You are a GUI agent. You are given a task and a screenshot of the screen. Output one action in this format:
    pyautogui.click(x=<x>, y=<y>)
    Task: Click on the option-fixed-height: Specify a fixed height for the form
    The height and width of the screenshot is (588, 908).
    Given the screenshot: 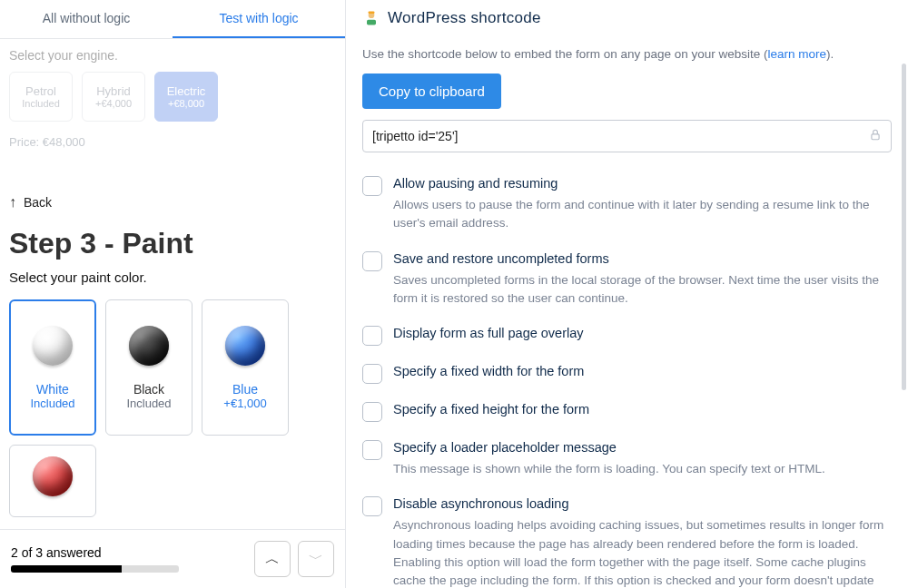 What is the action you would take?
    pyautogui.click(x=627, y=412)
    